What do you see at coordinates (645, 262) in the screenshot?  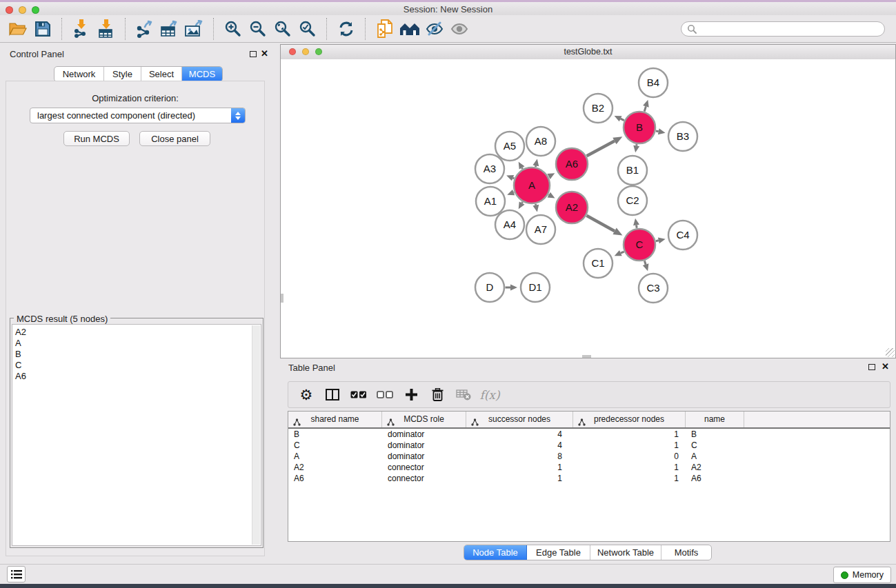 I see `graph-edge-C-C3` at bounding box center [645, 262].